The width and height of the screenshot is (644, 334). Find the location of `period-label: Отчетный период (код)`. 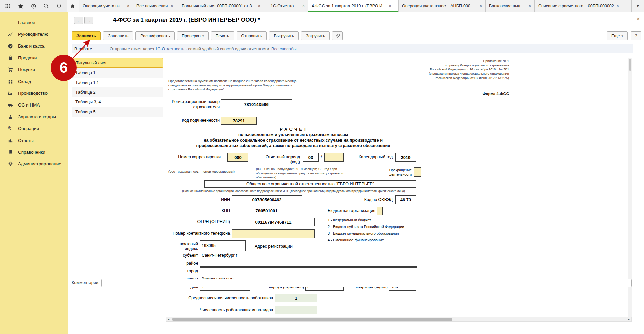

period-label: Отчетный период (код) is located at coordinates (278, 160).